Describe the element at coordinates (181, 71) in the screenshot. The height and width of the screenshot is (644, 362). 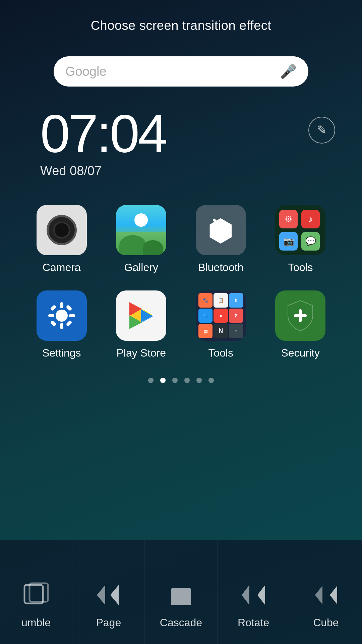
I see `search-bar: Google 🎤` at that location.